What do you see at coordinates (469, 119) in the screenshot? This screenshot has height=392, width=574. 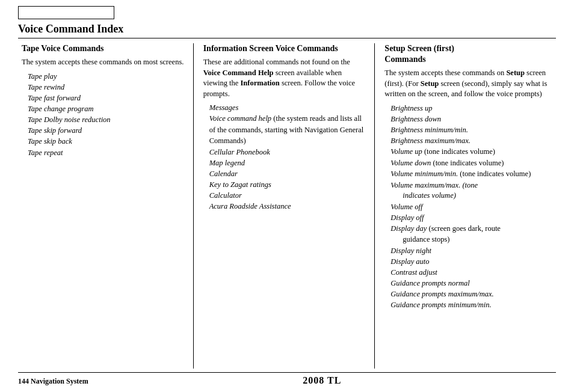 I see `list-item: Brightness down` at bounding box center [469, 119].